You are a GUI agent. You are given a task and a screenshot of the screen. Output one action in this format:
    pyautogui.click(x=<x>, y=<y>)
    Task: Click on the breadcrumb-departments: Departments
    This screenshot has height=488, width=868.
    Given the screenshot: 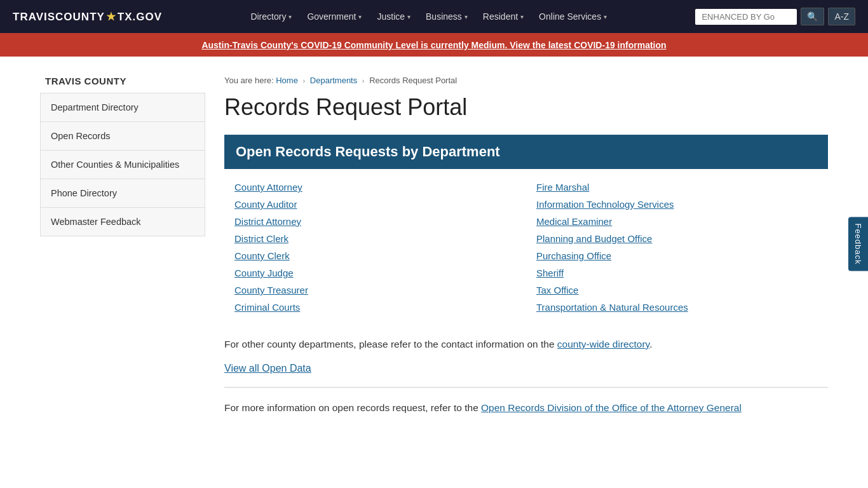 What is the action you would take?
    pyautogui.click(x=334, y=80)
    